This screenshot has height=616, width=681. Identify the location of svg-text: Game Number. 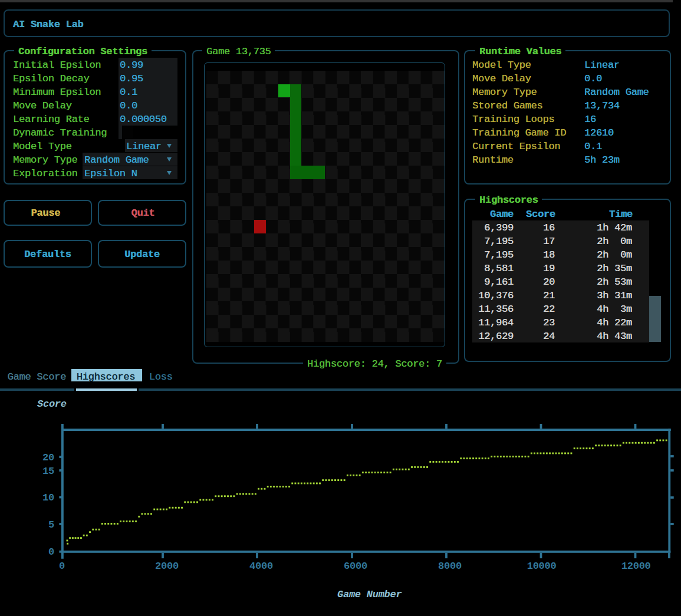
(369, 594).